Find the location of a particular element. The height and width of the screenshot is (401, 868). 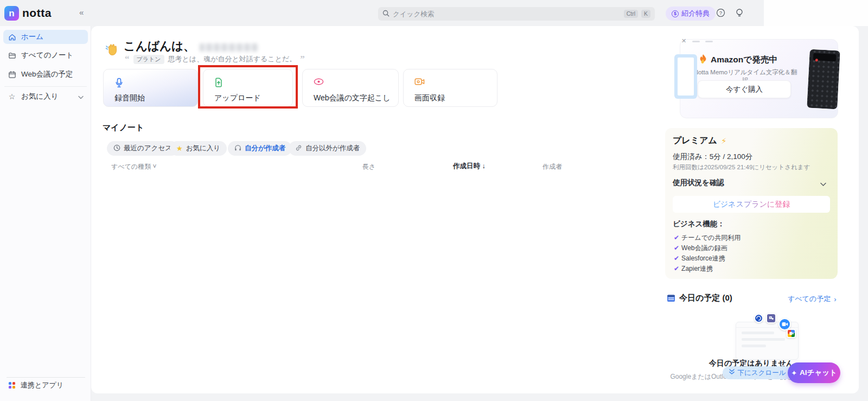

sort-down-icon: ↓ is located at coordinates (483, 166).